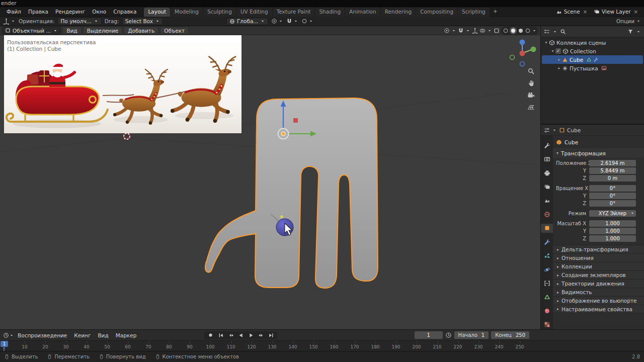 Image resolution: width=644 pixels, height=362 pixels. Describe the element at coordinates (547, 130) in the screenshot. I see `properties-editor-icon` at that location.